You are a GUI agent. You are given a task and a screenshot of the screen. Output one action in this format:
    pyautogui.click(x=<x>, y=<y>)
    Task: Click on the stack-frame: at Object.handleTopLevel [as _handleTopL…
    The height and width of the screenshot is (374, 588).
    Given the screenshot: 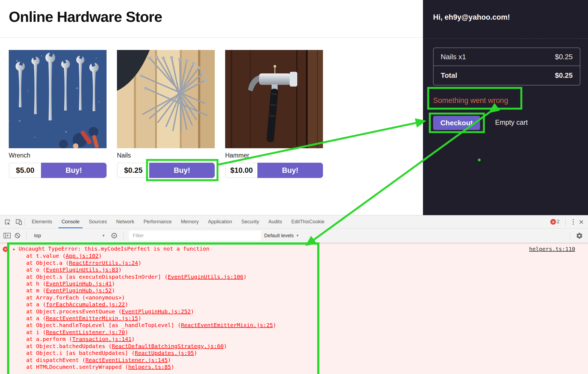 What is the action you would take?
    pyautogui.click(x=218, y=325)
    